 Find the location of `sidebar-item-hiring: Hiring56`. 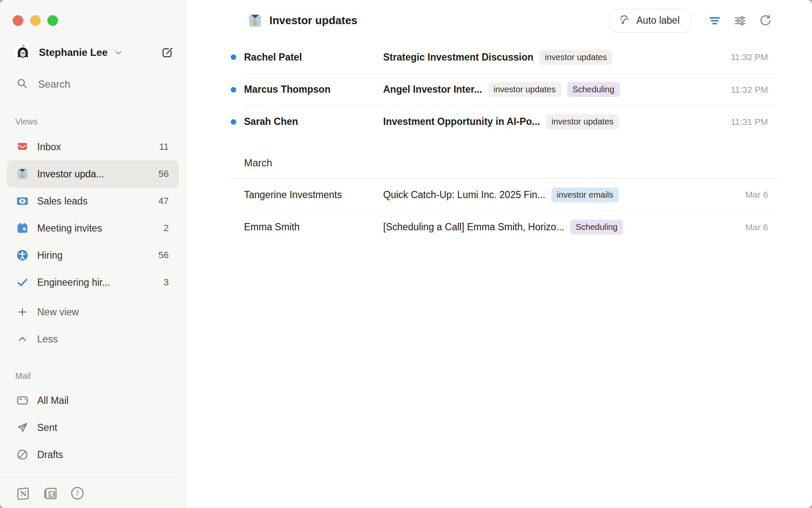

sidebar-item-hiring: Hiring56 is located at coordinates (93, 255).